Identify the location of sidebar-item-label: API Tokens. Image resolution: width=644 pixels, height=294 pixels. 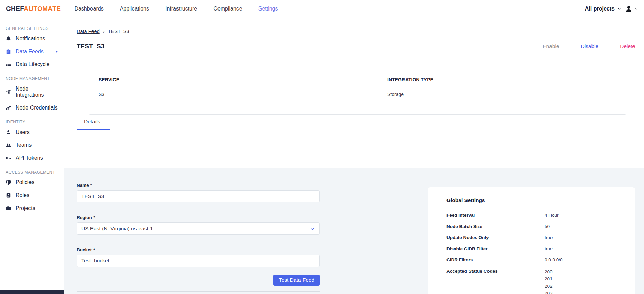
(29, 158).